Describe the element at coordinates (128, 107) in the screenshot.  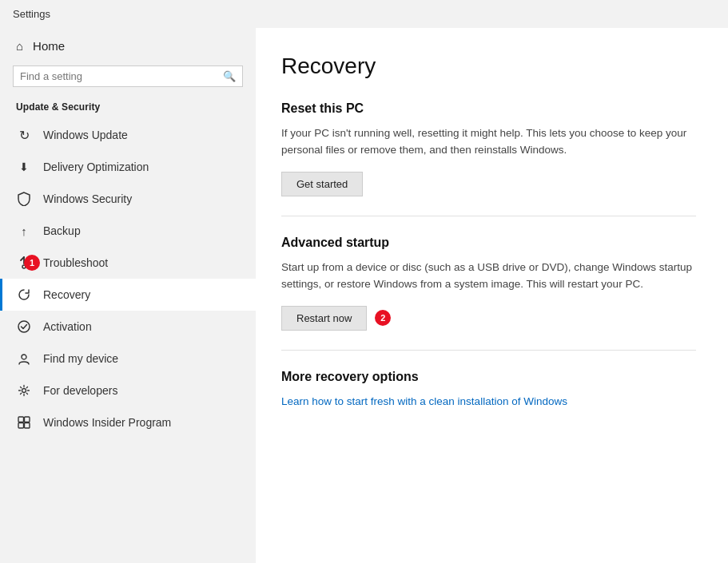
I see `sidebar-section-title: Update & Security` at that location.